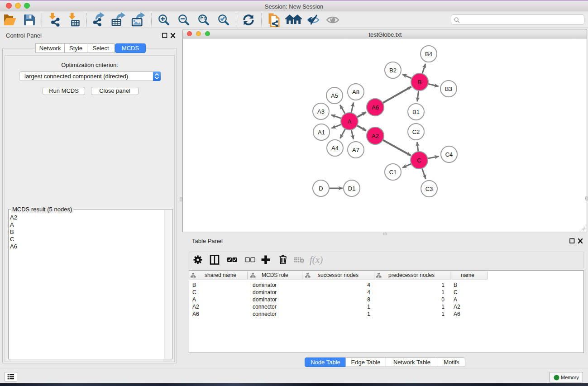 The width and height of the screenshot is (588, 386). Describe the element at coordinates (416, 132) in the screenshot. I see `svg-text: C2` at that location.